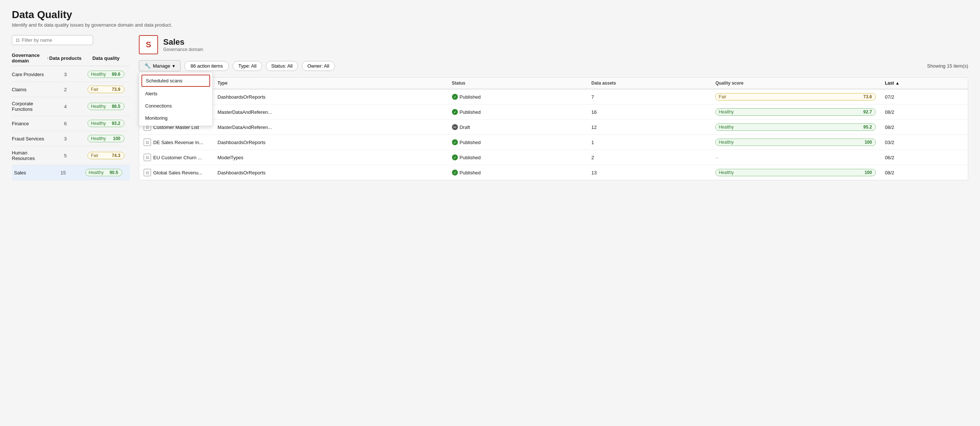  What do you see at coordinates (65, 58) in the screenshot?
I see `col-products-header: Data products` at bounding box center [65, 58].